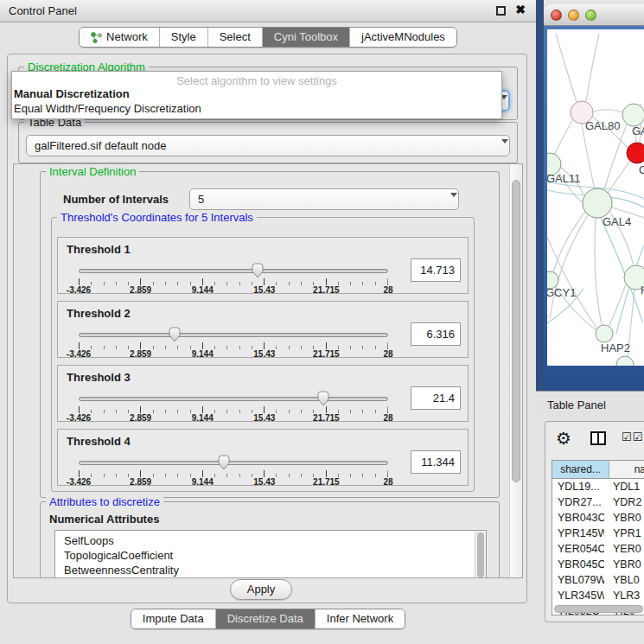  Describe the element at coordinates (633, 437) in the screenshot. I see `checkbox-icons: ☑☑` at that location.